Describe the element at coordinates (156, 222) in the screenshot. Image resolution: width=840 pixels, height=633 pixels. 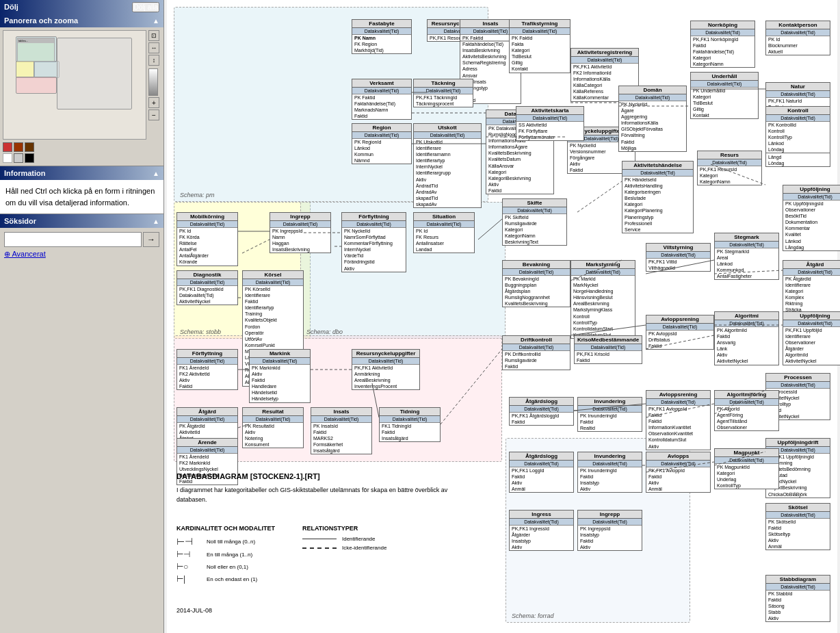
I see `search-arrow: ▲` at that location.